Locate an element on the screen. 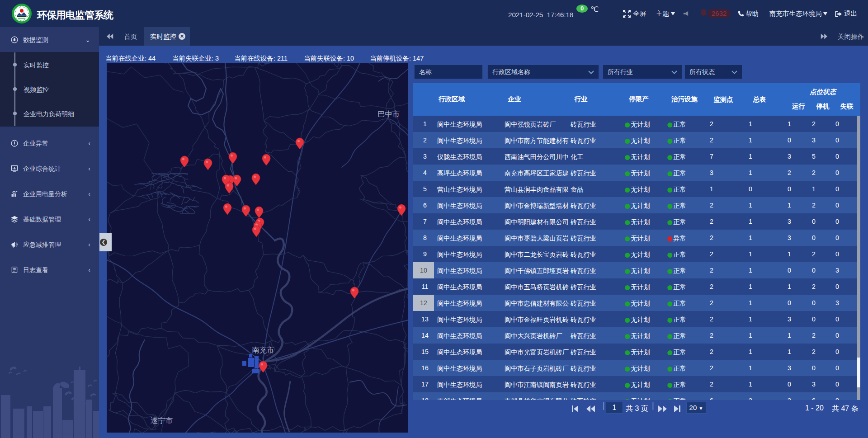 The image size is (868, 438). svg-text: 南充市 is located at coordinates (263, 350).